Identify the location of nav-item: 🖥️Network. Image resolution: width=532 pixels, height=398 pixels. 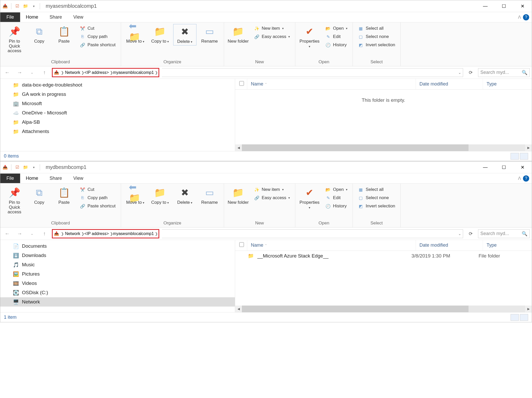
(118, 302).